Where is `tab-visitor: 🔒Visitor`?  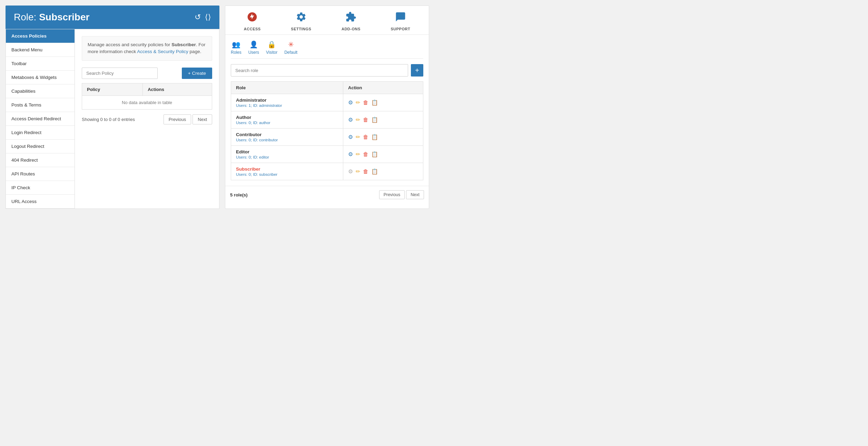
tab-visitor: 🔒Visitor is located at coordinates (272, 48).